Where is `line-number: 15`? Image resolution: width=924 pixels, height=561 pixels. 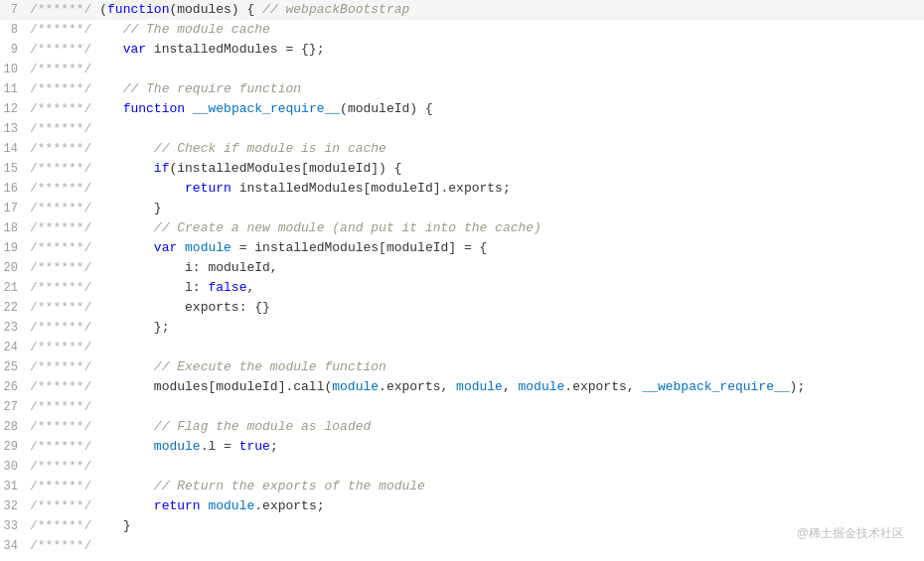 line-number: 15 is located at coordinates (15, 169).